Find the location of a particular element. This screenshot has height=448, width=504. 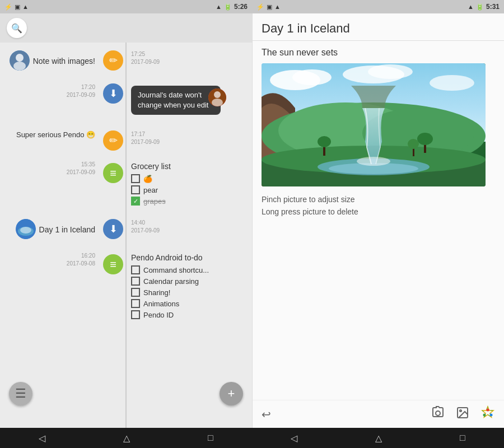

list-icon: ≡ is located at coordinates (113, 174).